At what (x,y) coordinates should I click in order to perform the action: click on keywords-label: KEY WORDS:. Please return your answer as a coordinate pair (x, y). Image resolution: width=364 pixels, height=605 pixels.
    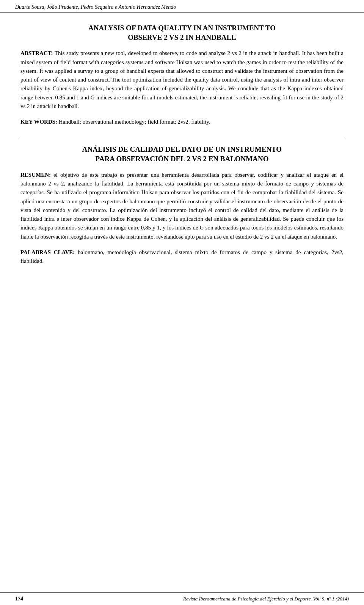
    Looking at the image, I should click on (39, 122).